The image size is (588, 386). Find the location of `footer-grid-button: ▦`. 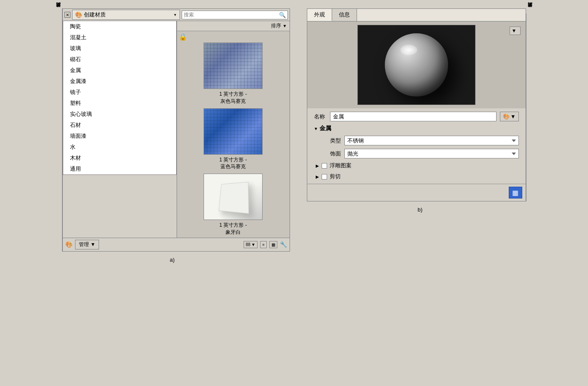

footer-grid-button: ▦ is located at coordinates (516, 193).